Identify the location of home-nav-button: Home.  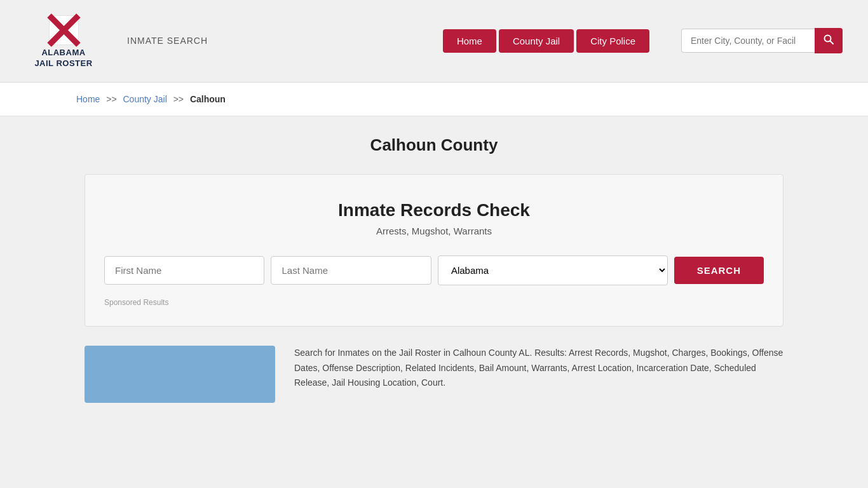
(470, 41).